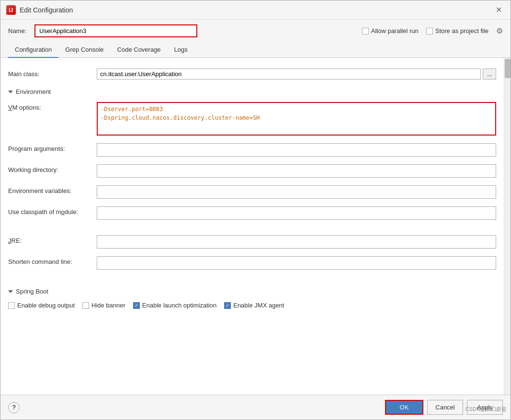 This screenshot has height=420, width=511. What do you see at coordinates (289, 74) in the screenshot?
I see `main-class-input` at bounding box center [289, 74].